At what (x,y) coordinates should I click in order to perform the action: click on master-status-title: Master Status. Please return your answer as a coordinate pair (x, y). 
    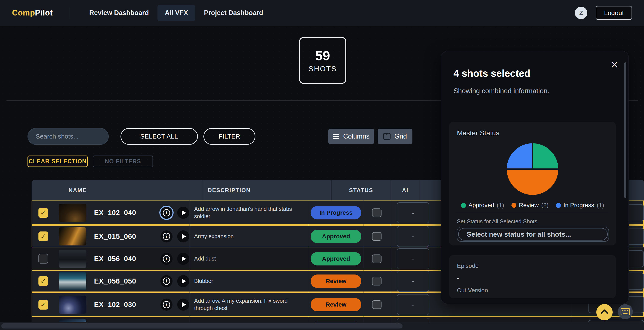
    Looking at the image, I should click on (478, 133).